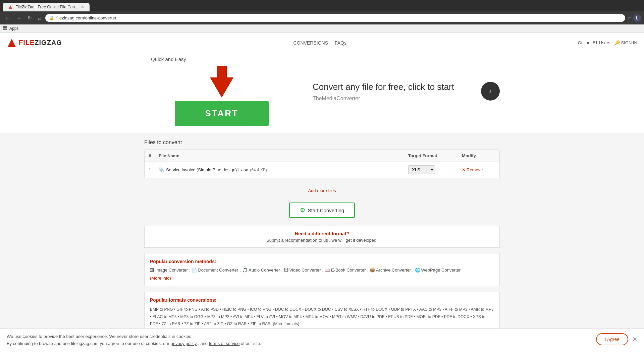 This screenshot has width=644, height=352. What do you see at coordinates (326, 211) in the screenshot?
I see `start-converting-label: Start Converting` at bounding box center [326, 211].